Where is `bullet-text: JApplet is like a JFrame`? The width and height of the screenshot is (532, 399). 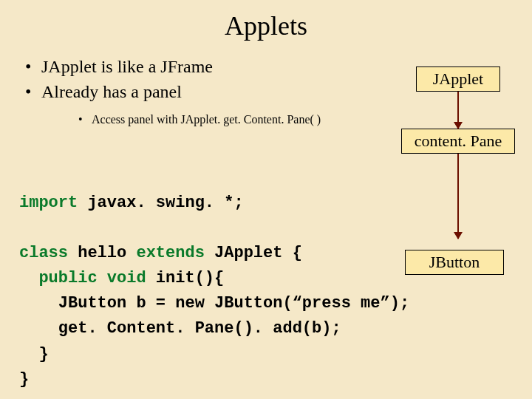 bullet-text: JApplet is like a JFrame is located at coordinates (127, 66).